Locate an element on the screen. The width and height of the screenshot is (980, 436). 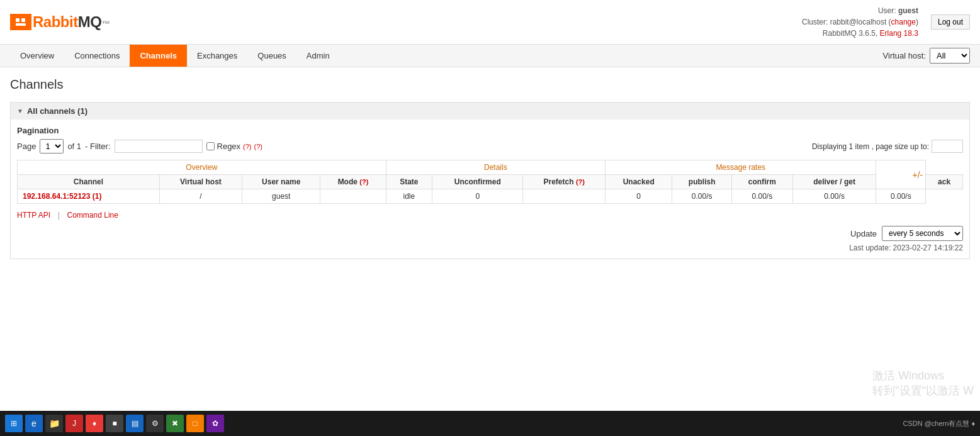
cell-ack: 0.00/s is located at coordinates (901, 196).